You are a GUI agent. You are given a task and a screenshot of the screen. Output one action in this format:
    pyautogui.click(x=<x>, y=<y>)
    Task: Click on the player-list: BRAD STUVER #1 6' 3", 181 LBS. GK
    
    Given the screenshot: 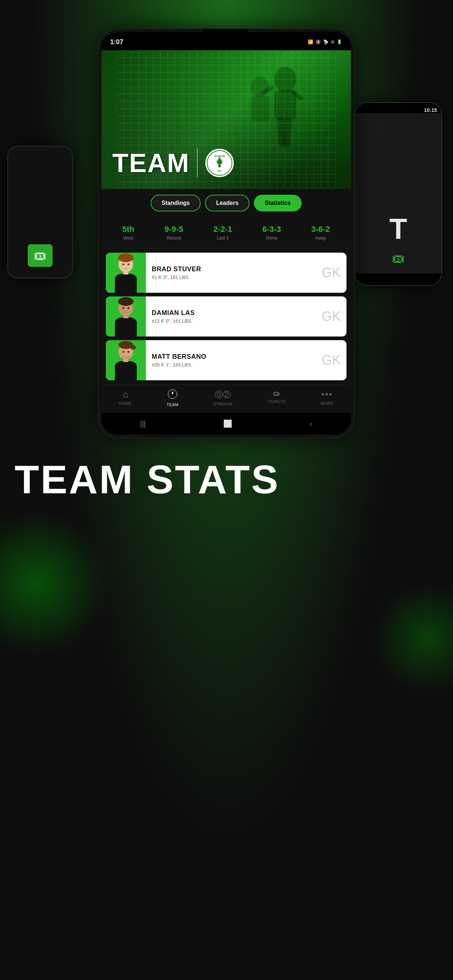 What is the action you would take?
    pyautogui.click(x=226, y=317)
    